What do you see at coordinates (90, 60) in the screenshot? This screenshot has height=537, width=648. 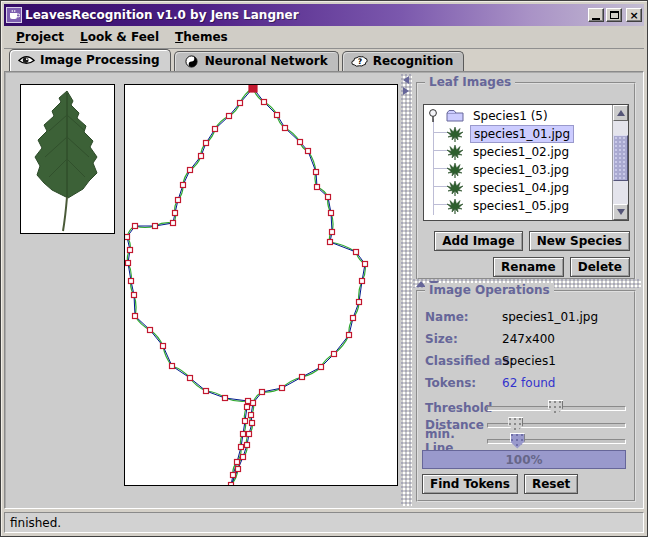 I see `tab-image-processing: Image Processing` at bounding box center [90, 60].